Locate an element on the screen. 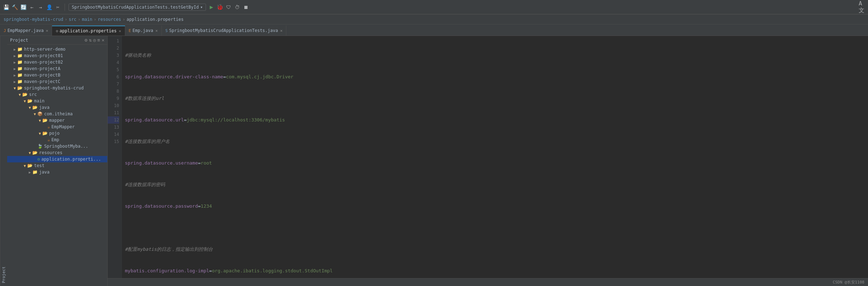 The image size is (868, 286). line-numbers: 1 2 3 4 5 6 7 8 9 10 11 12 13 14 15 is located at coordinates (115, 157).